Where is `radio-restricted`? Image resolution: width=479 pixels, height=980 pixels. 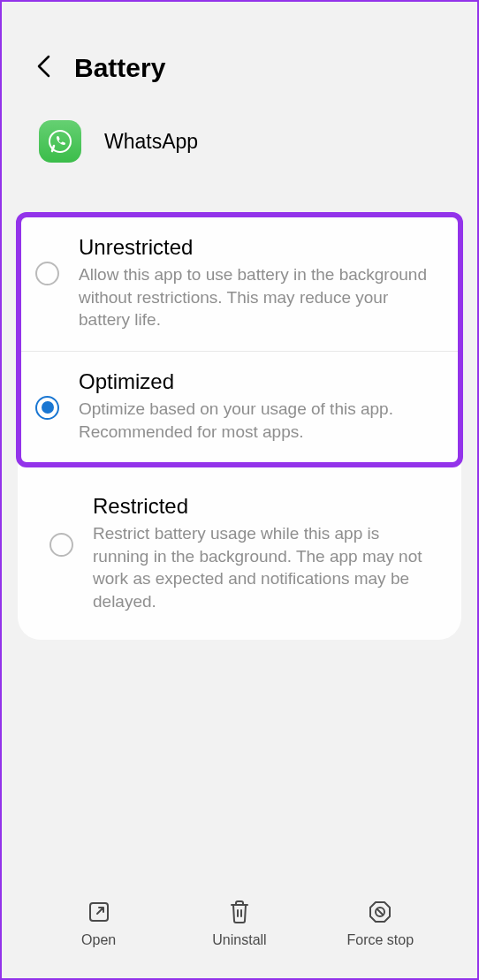
radio-restricted is located at coordinates (62, 544).